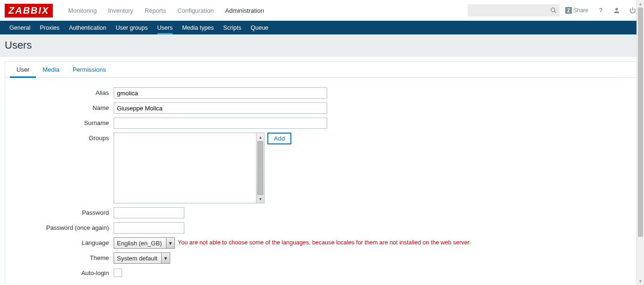 This screenshot has width=644, height=285. What do you see at coordinates (322, 70) in the screenshot?
I see `tabs: User Media Permissions` at bounding box center [322, 70].